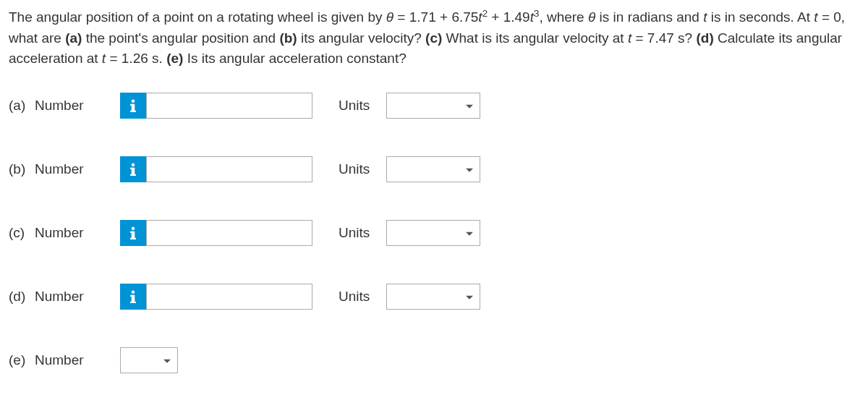 This screenshot has height=416, width=868. Describe the element at coordinates (229, 169) in the screenshot. I see `number-input-b` at that location.